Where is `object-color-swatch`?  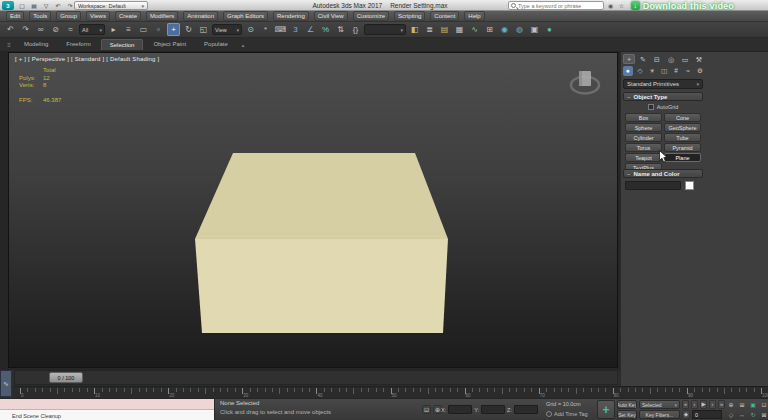
object-color-swatch is located at coordinates (690, 186).